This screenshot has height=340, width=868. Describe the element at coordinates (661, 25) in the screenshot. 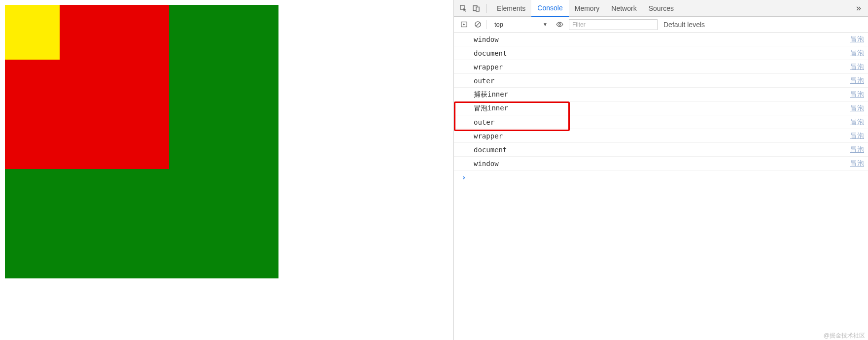

I see `console-toolbar: top ▼ Default levels` at that location.